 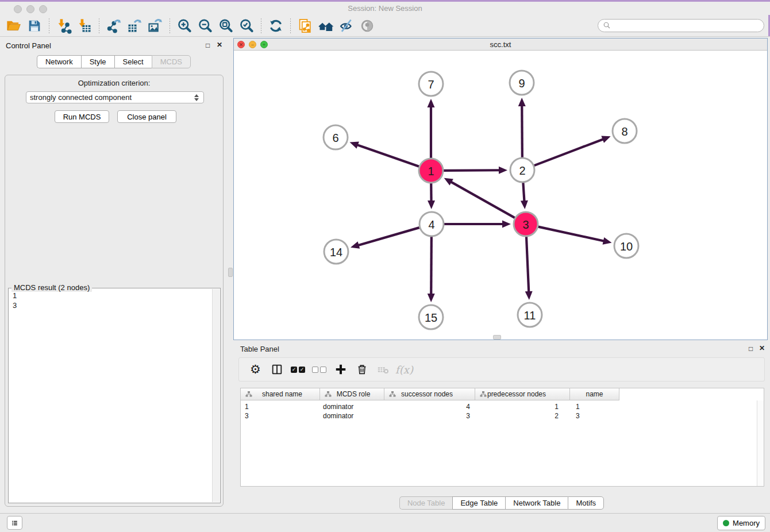 What do you see at coordinates (595, 394) in the screenshot?
I see `column-header-name: name` at bounding box center [595, 394].